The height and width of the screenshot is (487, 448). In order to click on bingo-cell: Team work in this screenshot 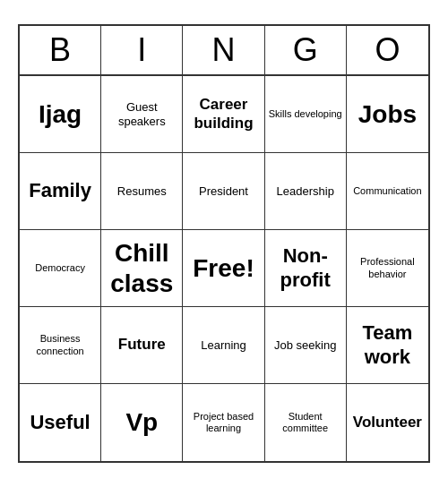, I will do `click(387, 346)`.